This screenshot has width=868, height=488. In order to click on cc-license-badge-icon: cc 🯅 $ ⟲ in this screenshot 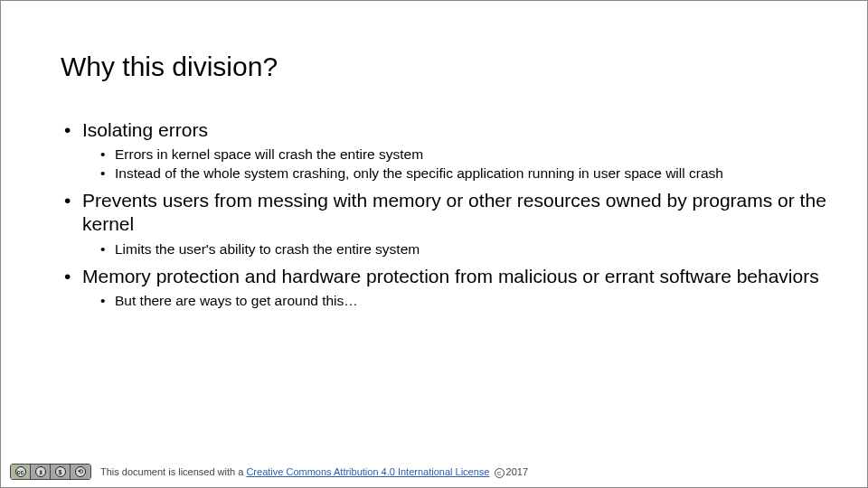, I will do `click(51, 472)`.